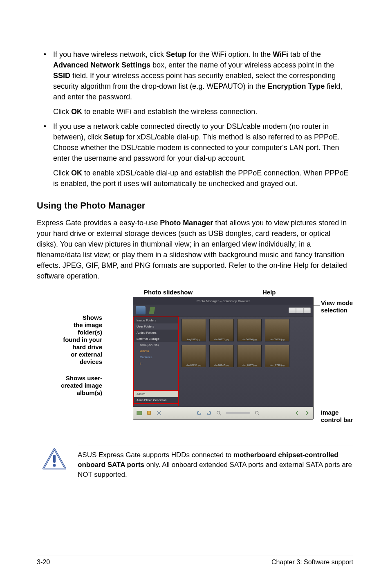 Image resolution: width=390 pixels, height=588 pixels. Describe the element at coordinates (156, 351) in the screenshot. I see `pane-folder-kubota: kubota` at that location.